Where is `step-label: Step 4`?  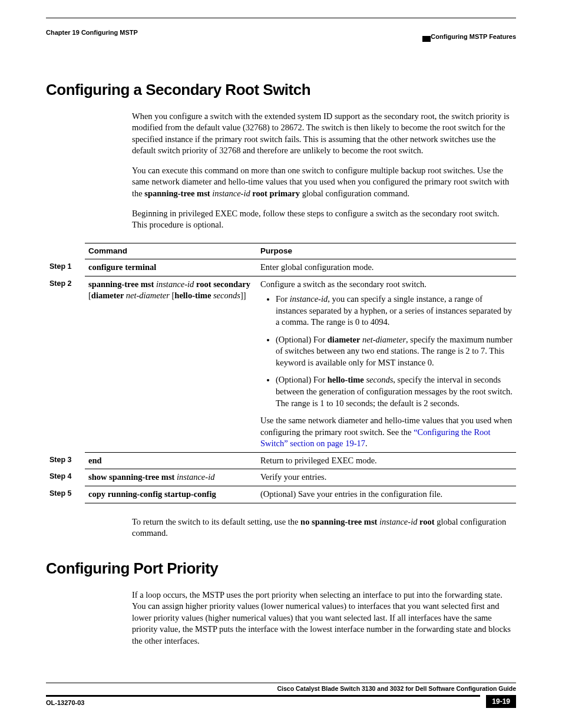
step-label: Step 4 is located at coordinates (65, 477).